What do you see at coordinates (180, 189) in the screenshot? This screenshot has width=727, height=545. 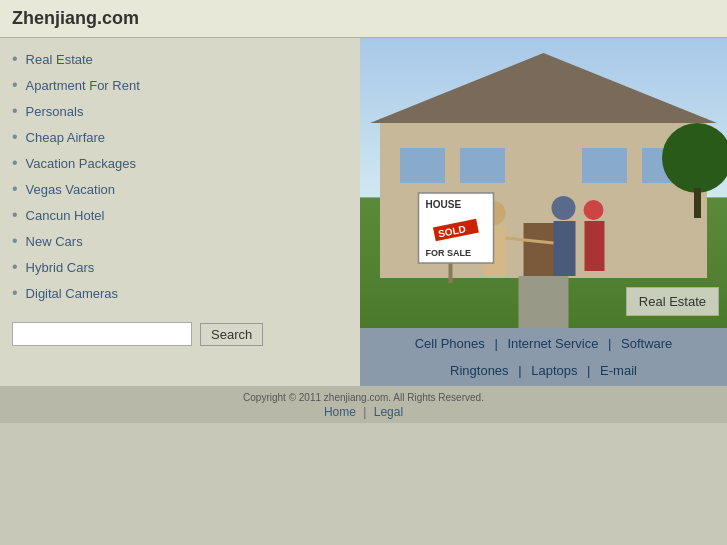 I see `sidebar-item-vegas-vacation: •Vegas Vacation` at bounding box center [180, 189].